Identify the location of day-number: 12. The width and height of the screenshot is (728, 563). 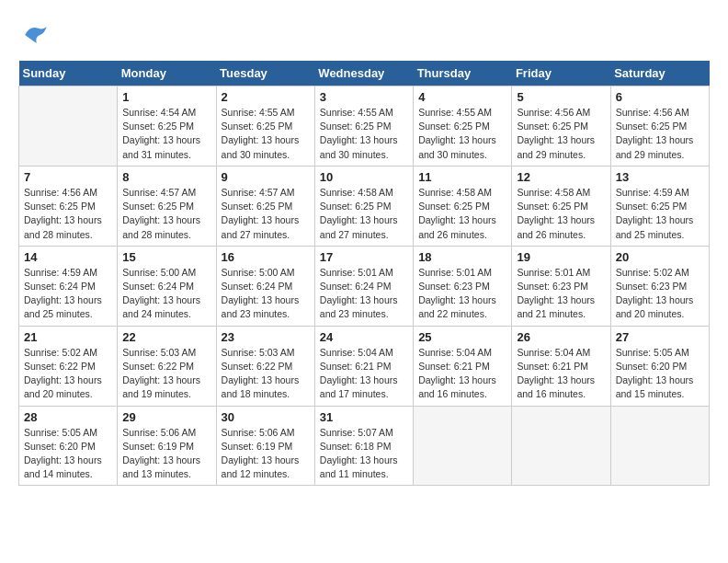
(561, 177).